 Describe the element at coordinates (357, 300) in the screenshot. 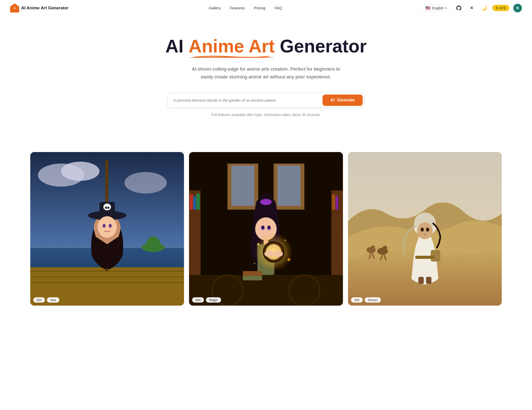

I see `tag-girl-2: Girl` at that location.